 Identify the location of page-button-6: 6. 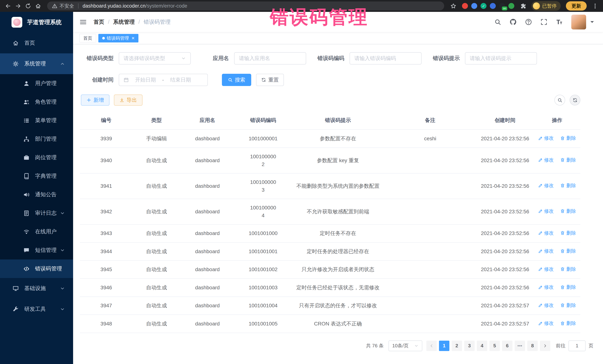
(507, 346).